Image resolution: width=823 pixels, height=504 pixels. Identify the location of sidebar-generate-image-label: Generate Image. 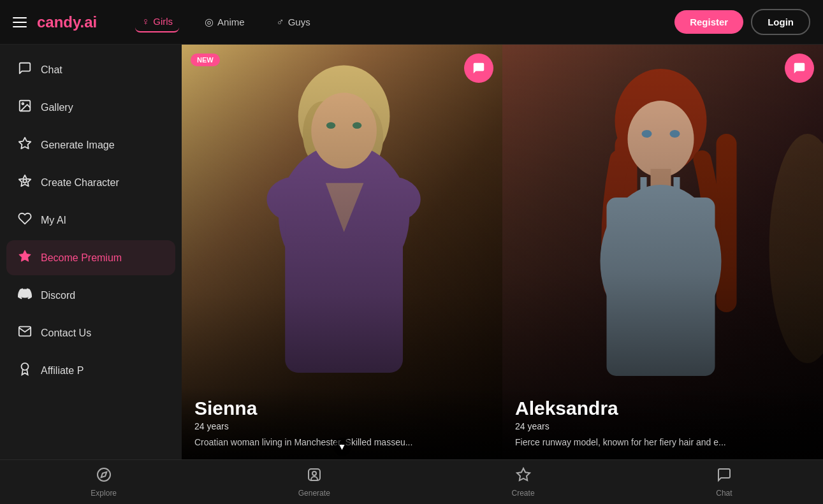
(78, 145).